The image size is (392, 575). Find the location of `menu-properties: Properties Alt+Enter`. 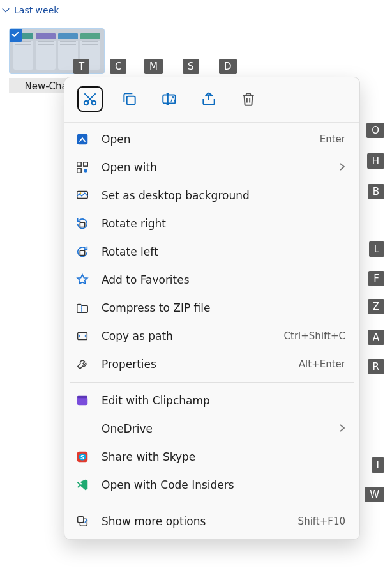

menu-properties: Properties Alt+Enter is located at coordinates (212, 364).